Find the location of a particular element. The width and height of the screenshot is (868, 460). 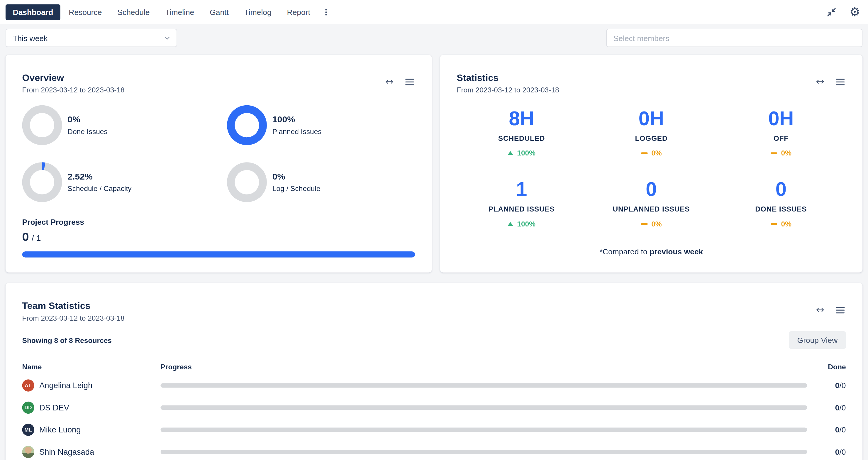

planned-issues-stat: 100% Planned Issues is located at coordinates (317, 125).